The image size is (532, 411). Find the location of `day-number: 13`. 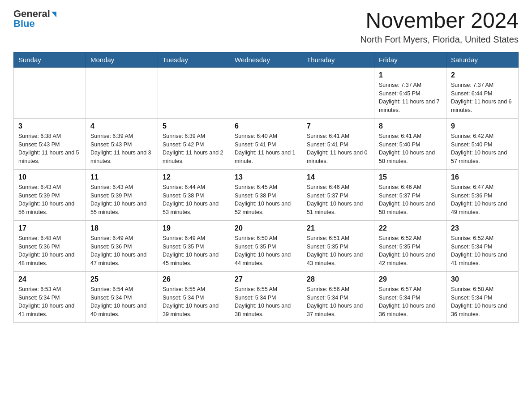

day-number: 13 is located at coordinates (266, 177).